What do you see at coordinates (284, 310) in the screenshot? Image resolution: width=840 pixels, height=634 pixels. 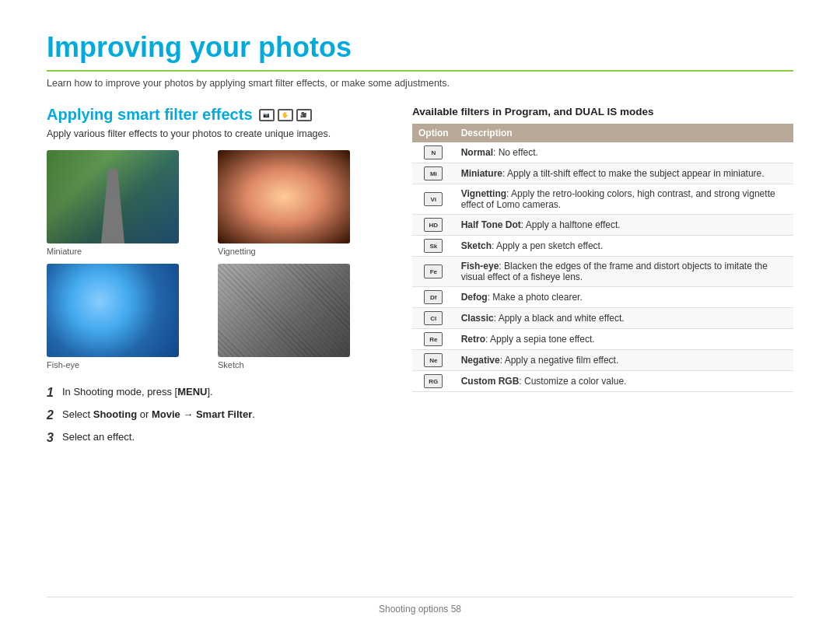 I see `photo-box-sketch` at bounding box center [284, 310].